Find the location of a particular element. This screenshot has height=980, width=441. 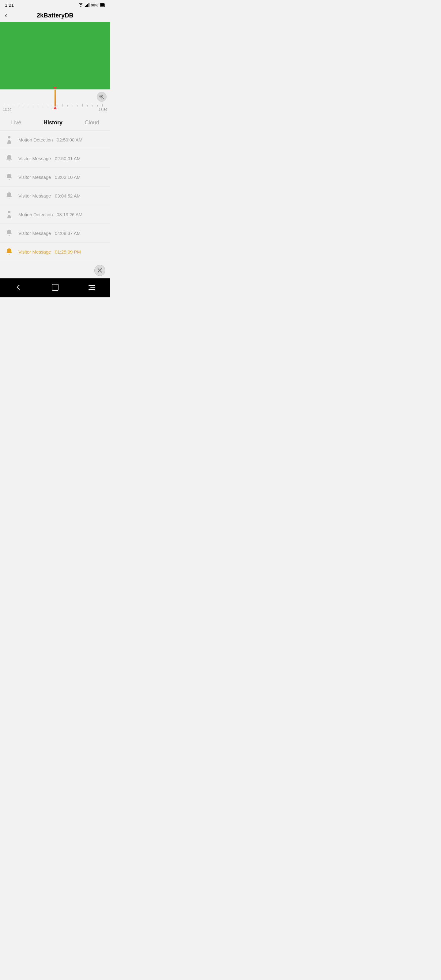

signal-icon is located at coordinates (87, 5).